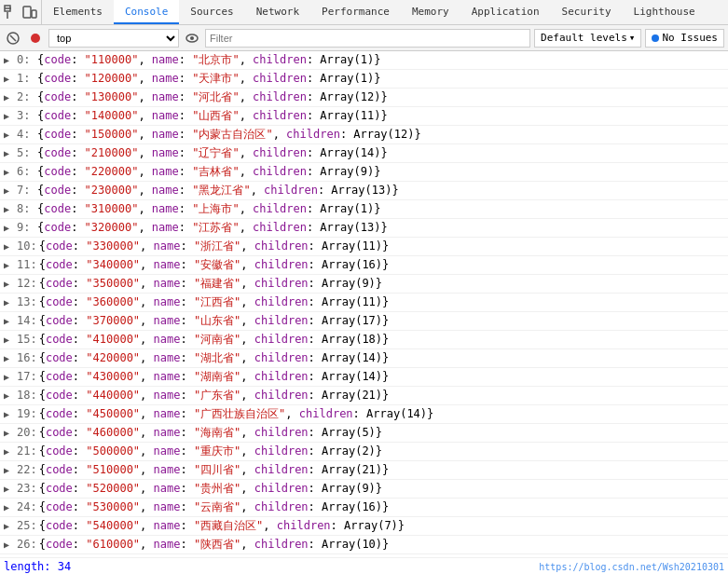  I want to click on row-content: {code: "370000", name: "山东省", children: …, so click(214, 321).